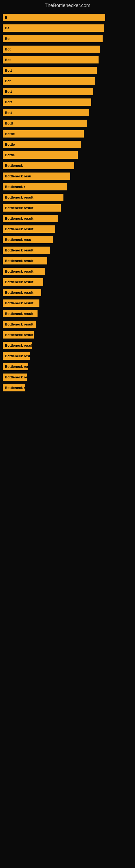  Describe the element at coordinates (53, 39) in the screenshot. I see `bottleneck-label: Bo` at that location.